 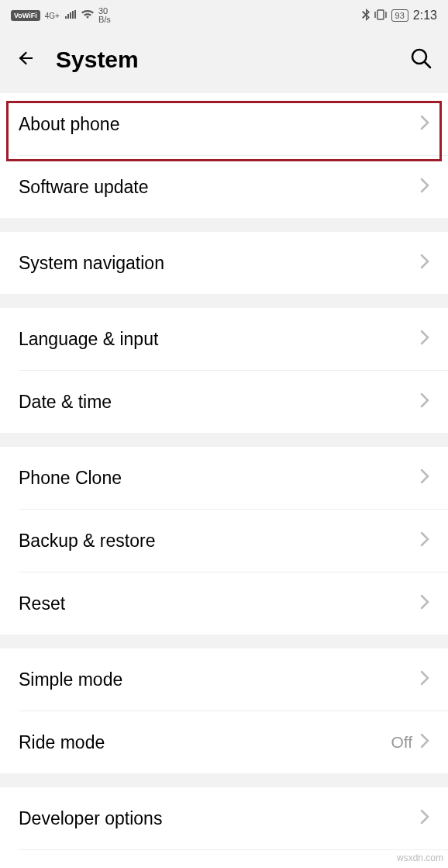 I want to click on row-label: Backup & restore, so click(x=219, y=541).